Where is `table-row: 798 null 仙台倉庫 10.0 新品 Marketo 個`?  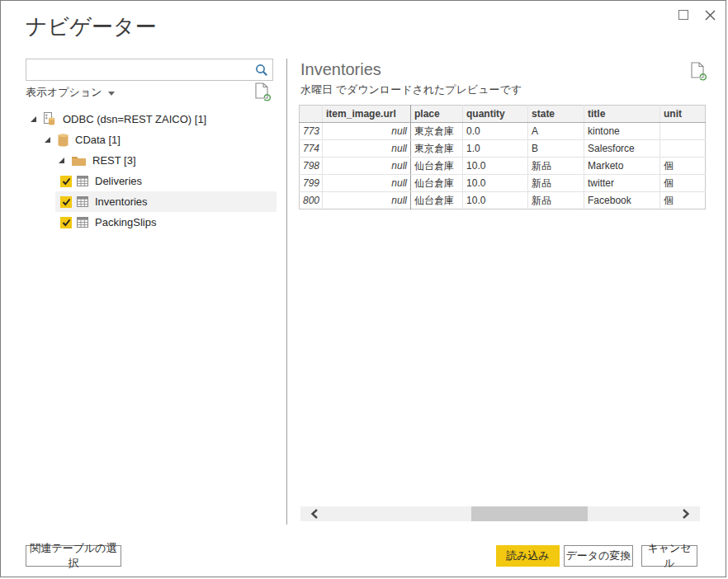
table-row: 798 null 仙台倉庫 10.0 新品 Marketo 個 is located at coordinates (503, 167).